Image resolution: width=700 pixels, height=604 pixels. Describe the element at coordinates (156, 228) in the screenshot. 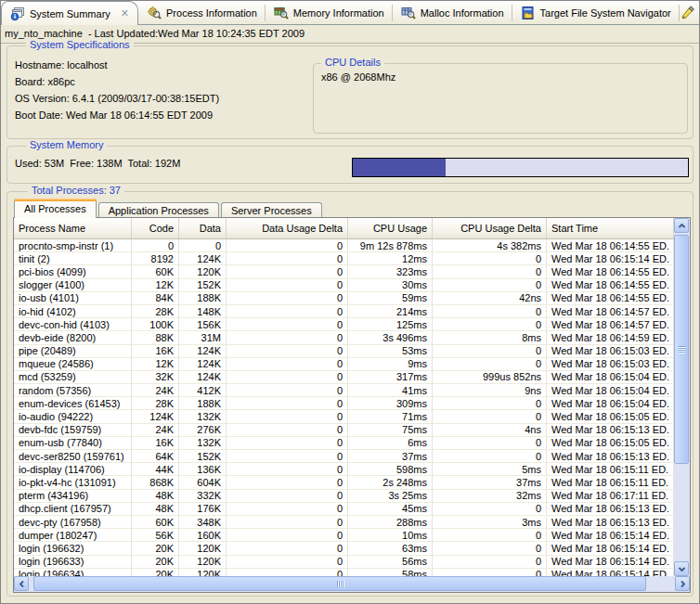

I see `column-header-code: Code` at that location.